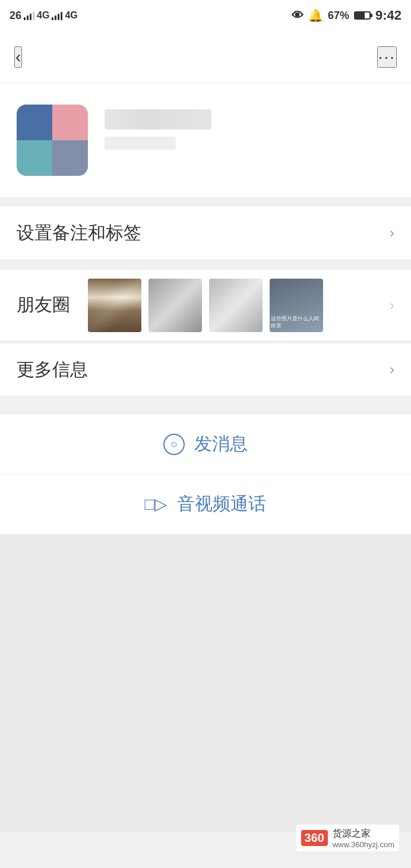 Image resolution: width=411 pixels, height=868 pixels. What do you see at coordinates (221, 444) in the screenshot?
I see `send-message-label: 发消息` at bounding box center [221, 444].